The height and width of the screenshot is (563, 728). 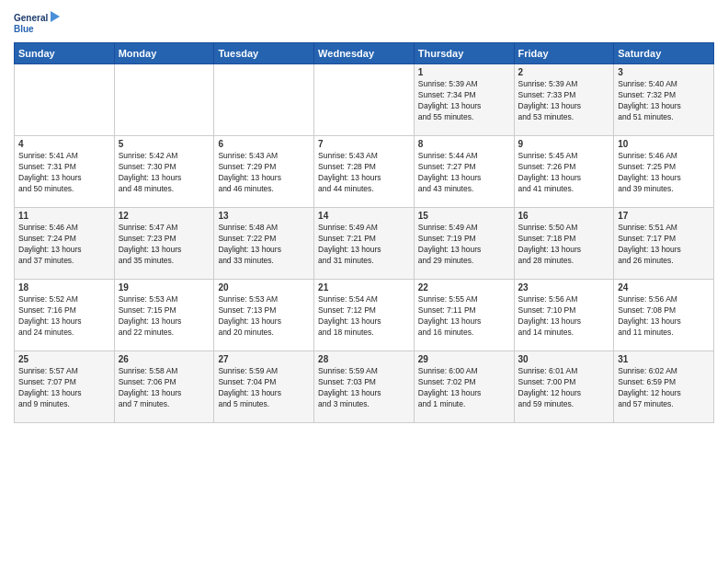 What do you see at coordinates (264, 316) in the screenshot?
I see `cell-info: Sunrise: 5:53 AM Sunset: 7:13 PM Dayligh…` at bounding box center [264, 316].